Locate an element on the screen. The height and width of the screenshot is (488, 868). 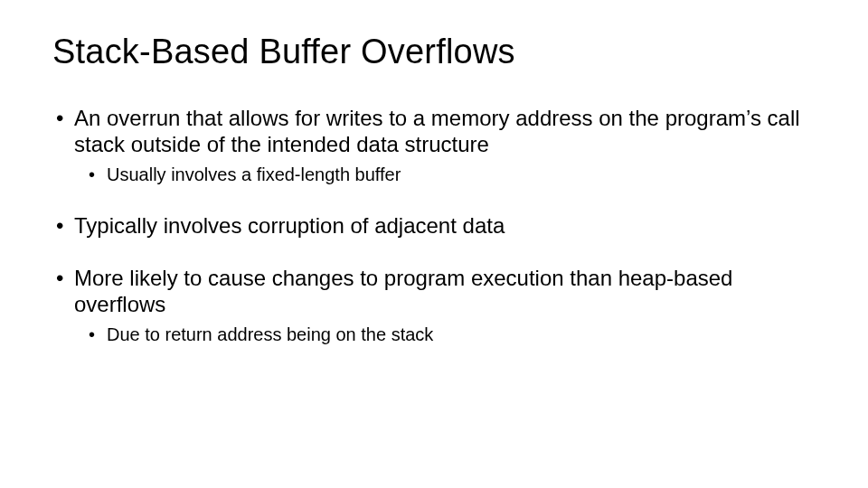
sub-list: Due to return address being on the stack is located at coordinates (445, 334).